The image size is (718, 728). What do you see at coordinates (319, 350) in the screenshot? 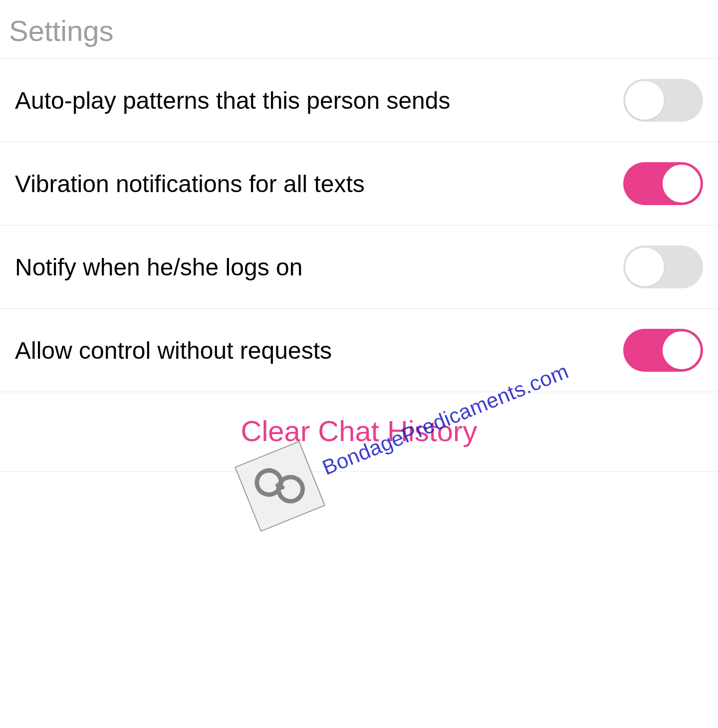
I see `setting-label: Allow control without requests` at bounding box center [319, 350].